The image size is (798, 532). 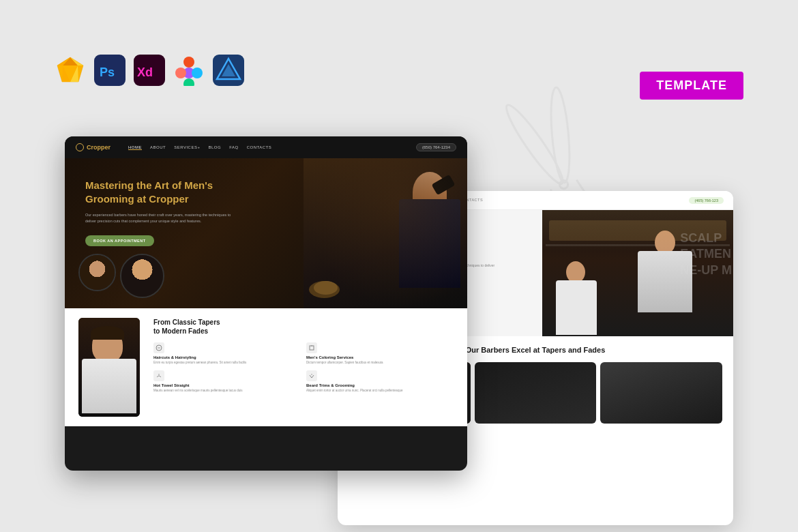 I want to click on service-title-3: Hot Towel Straight, so click(x=227, y=385).